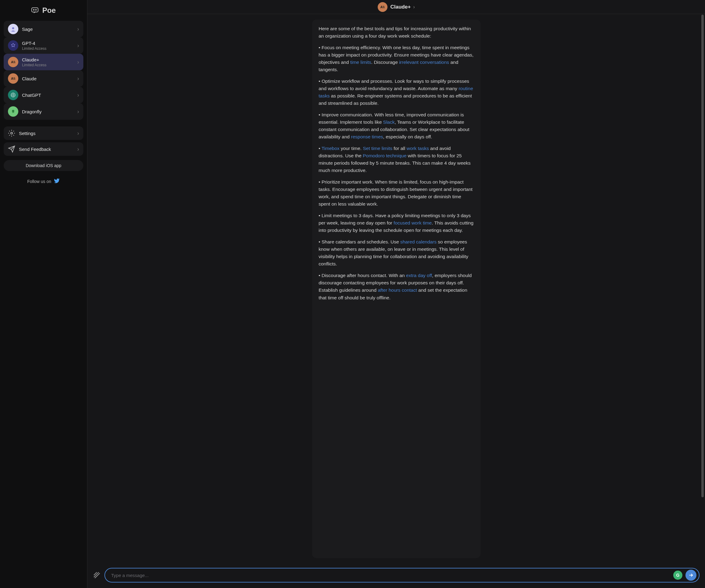 This screenshot has height=588, width=705. What do you see at coordinates (36, 10) in the screenshot?
I see `poe-logo-icon` at bounding box center [36, 10].